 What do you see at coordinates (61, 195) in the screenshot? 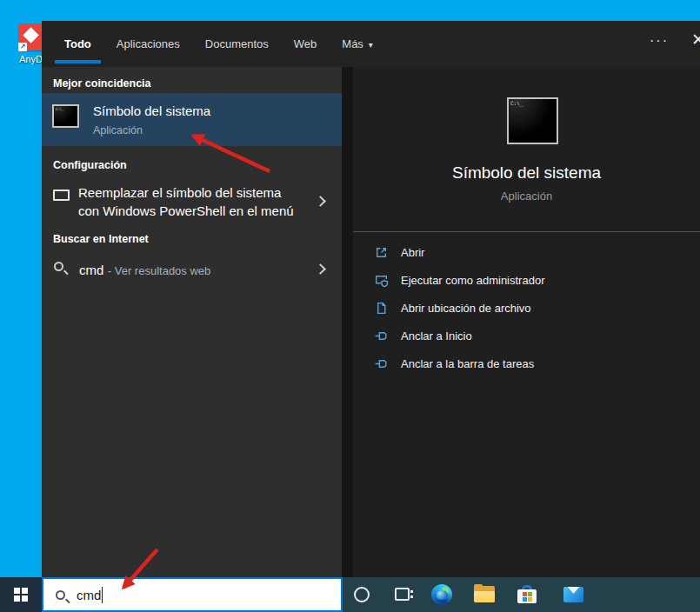
I see `console-window-icon` at bounding box center [61, 195].